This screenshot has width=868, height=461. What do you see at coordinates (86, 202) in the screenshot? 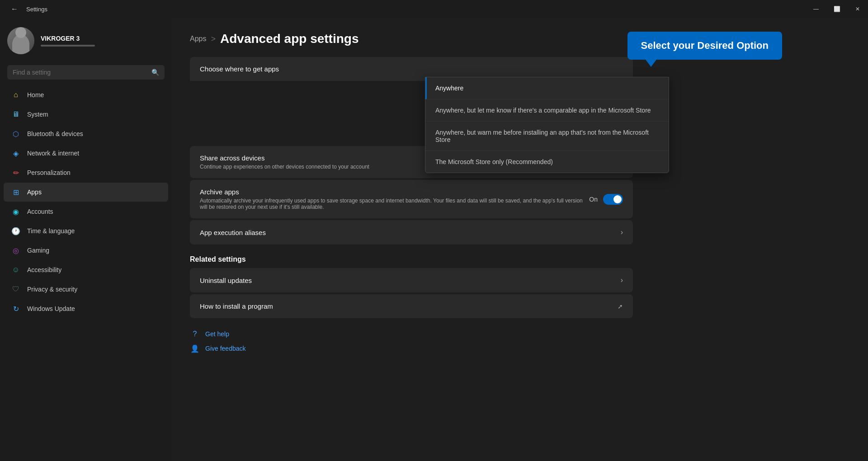
I see `nav-list: ⌂ Home 🖥 System ⬡ Bluetooth & devices ◈ …` at bounding box center [86, 202].